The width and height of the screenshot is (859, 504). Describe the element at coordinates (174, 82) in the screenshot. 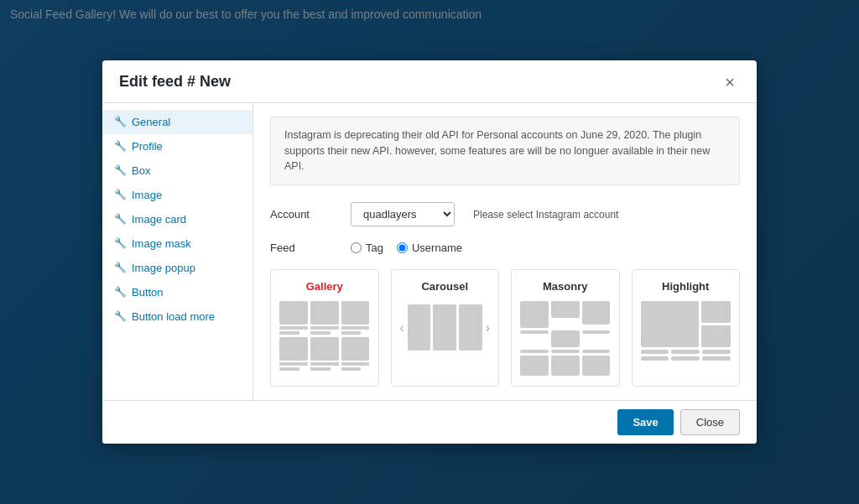

I see `modal-title: Edit feed # New` at that location.